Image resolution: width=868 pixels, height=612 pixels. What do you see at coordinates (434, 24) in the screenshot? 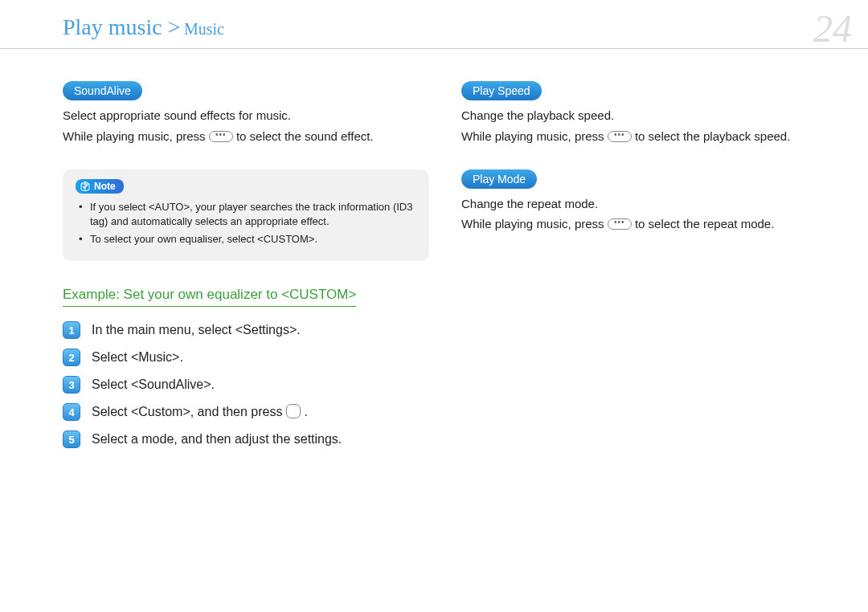
I see `page-header: Play music > Music 24` at bounding box center [434, 24].